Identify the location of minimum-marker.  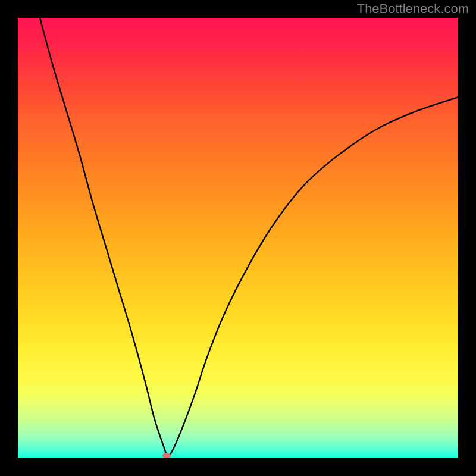
(167, 456).